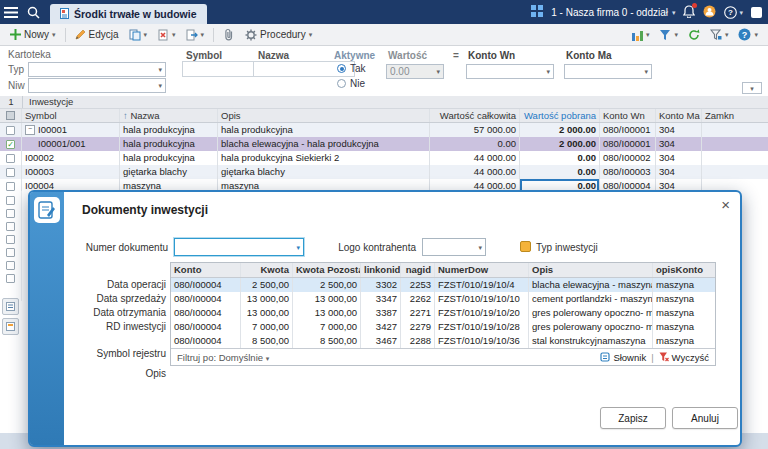 This screenshot has height=449, width=768. What do you see at coordinates (752, 88) in the screenshot?
I see `column-chooser-button: ▾` at bounding box center [752, 88].